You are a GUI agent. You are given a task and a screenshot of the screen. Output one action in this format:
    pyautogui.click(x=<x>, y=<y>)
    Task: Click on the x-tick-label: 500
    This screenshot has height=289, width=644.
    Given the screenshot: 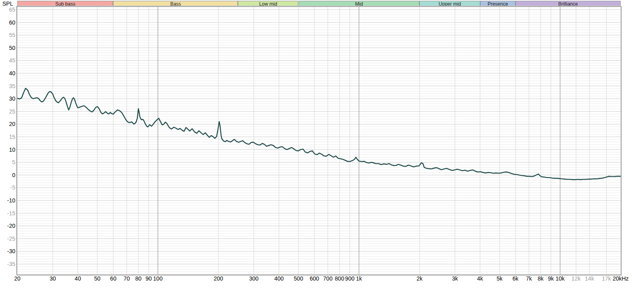 What is the action you would take?
    pyautogui.click(x=299, y=279)
    